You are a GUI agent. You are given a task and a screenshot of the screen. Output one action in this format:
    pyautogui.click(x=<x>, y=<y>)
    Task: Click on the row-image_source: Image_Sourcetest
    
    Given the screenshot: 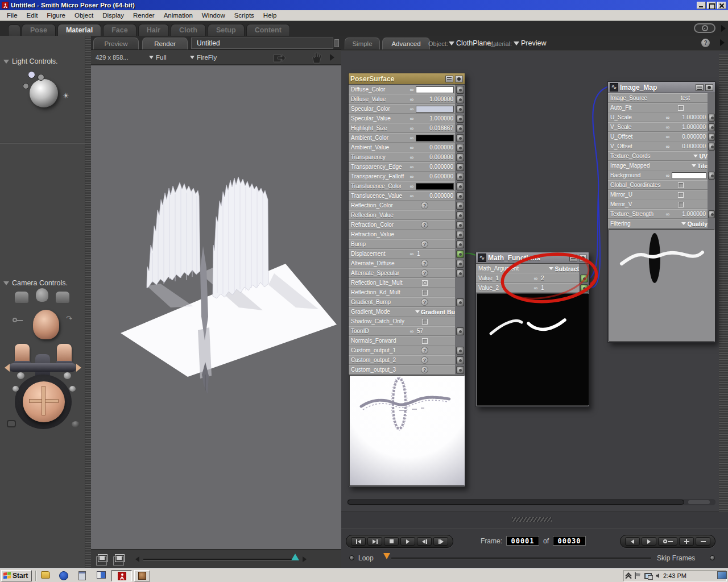 What is the action you would take?
    pyautogui.click(x=657, y=98)
    